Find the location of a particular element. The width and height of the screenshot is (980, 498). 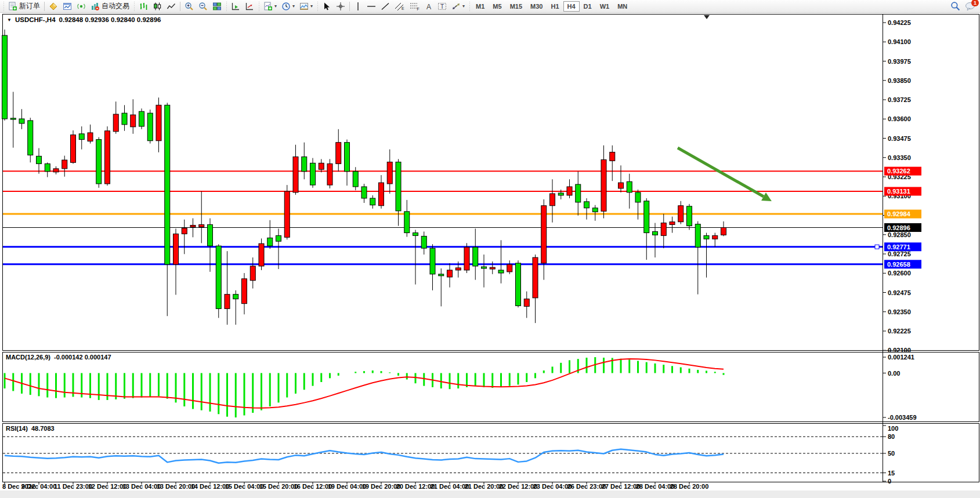

signal-button is located at coordinates (81, 6).